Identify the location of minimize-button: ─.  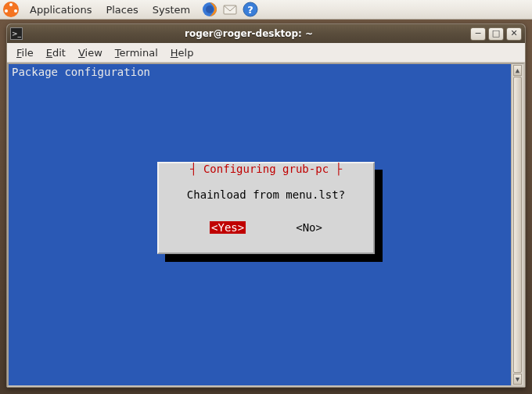
(478, 34).